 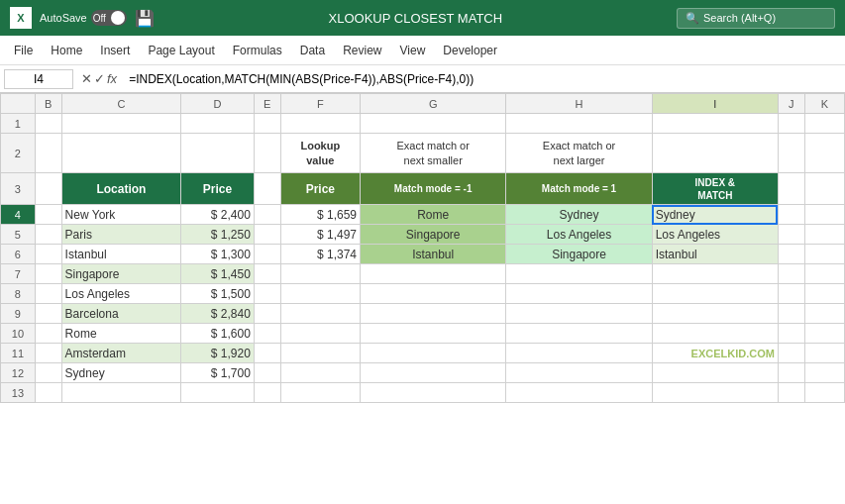 What do you see at coordinates (109, 18) in the screenshot?
I see `autosave-toggle: Off` at bounding box center [109, 18].